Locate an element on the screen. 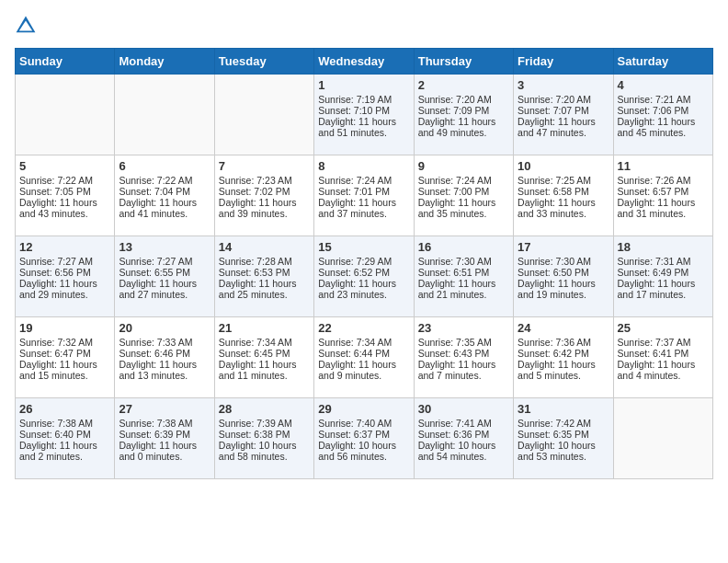 This screenshot has height=563, width=728. cell-content-line: Sunset: 6:55 PM is located at coordinates (164, 272).